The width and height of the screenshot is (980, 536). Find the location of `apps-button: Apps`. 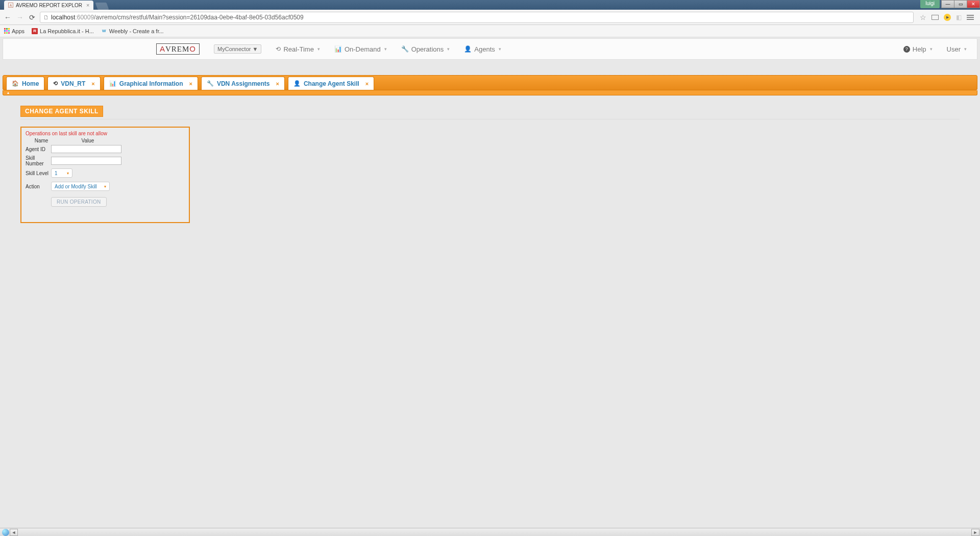

apps-button: Apps is located at coordinates (14, 31).